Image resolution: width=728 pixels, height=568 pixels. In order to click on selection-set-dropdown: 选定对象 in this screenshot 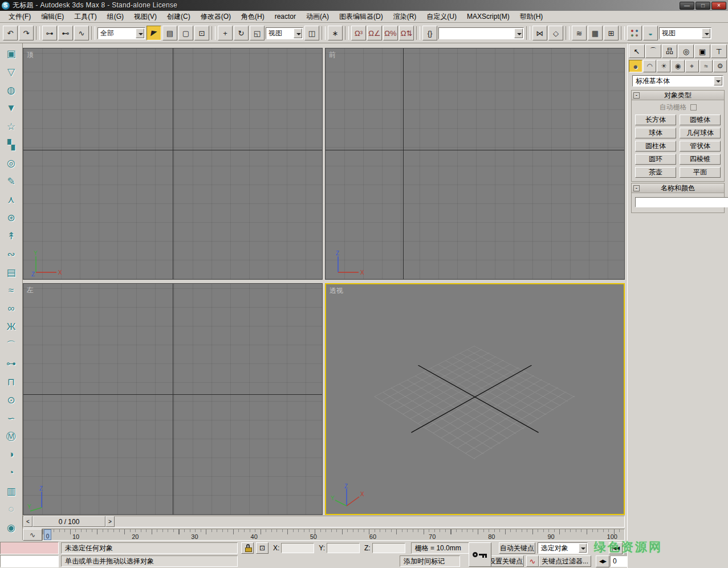, I will do `click(563, 548)`.